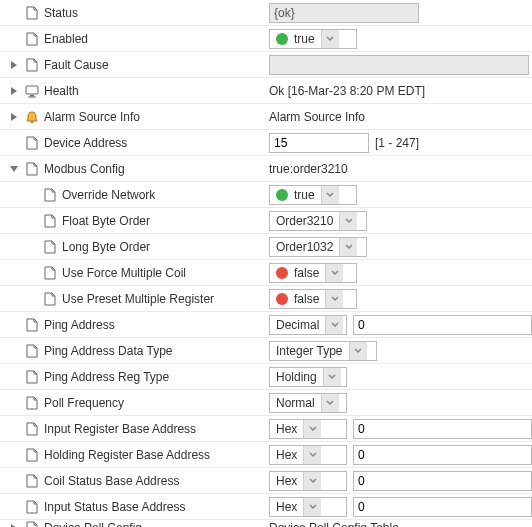 The width and height of the screenshot is (532, 527). I want to click on property-label: Poll Frequency, so click(84, 403).